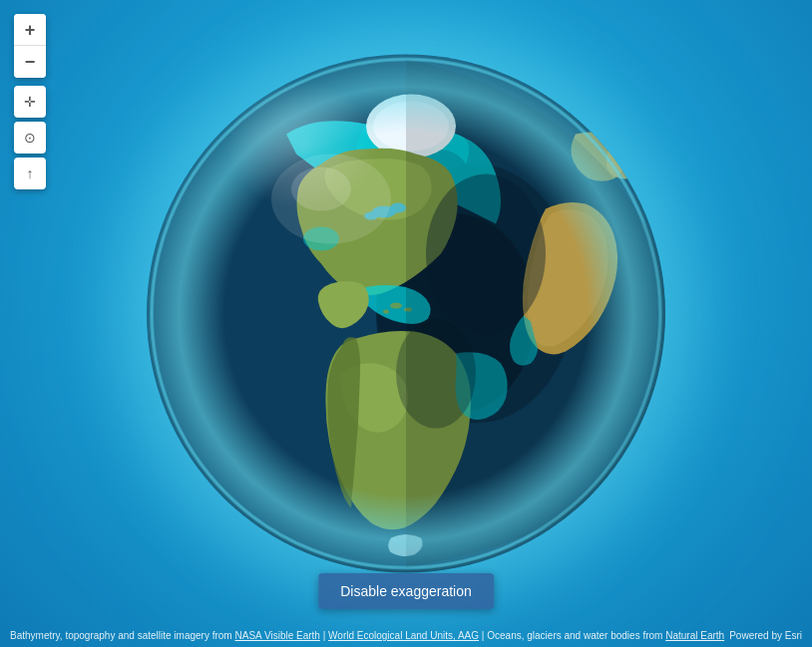 Image resolution: width=812 pixels, height=647 pixels. Describe the element at coordinates (30, 62) in the screenshot. I see `zoom-out-button: −` at that location.